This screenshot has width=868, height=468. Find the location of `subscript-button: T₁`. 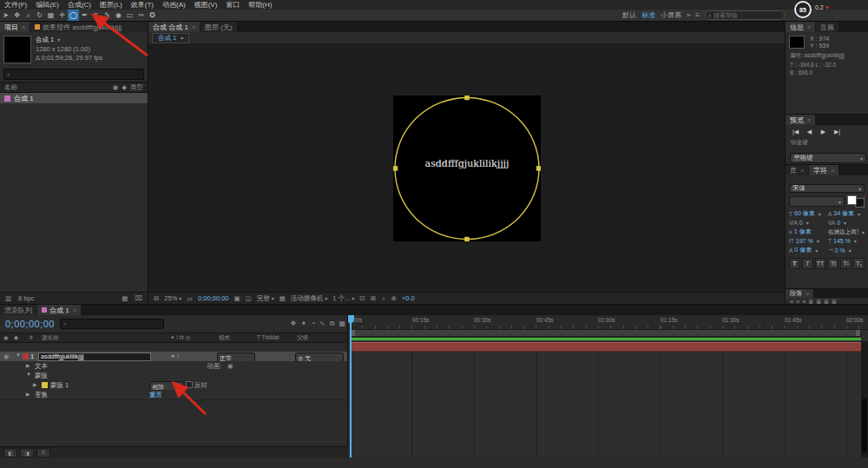

subscript-button: T₁ is located at coordinates (859, 264).